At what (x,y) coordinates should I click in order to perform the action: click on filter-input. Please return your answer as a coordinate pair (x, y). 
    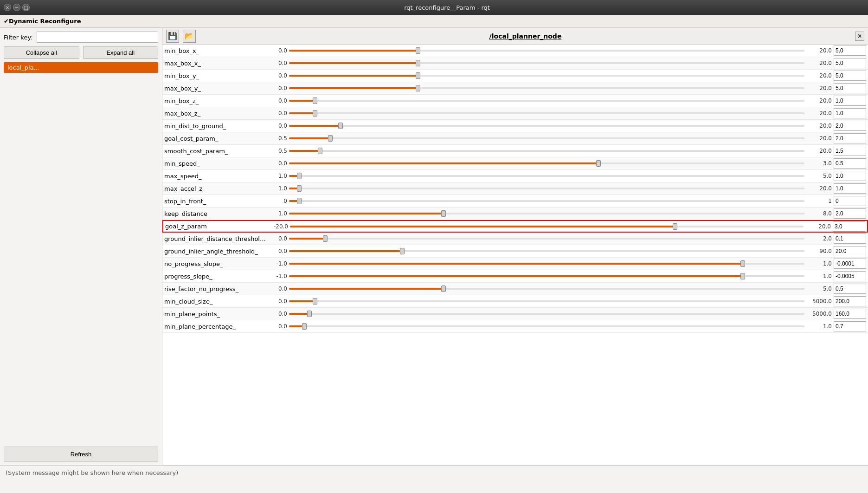
    Looking at the image, I should click on (97, 37).